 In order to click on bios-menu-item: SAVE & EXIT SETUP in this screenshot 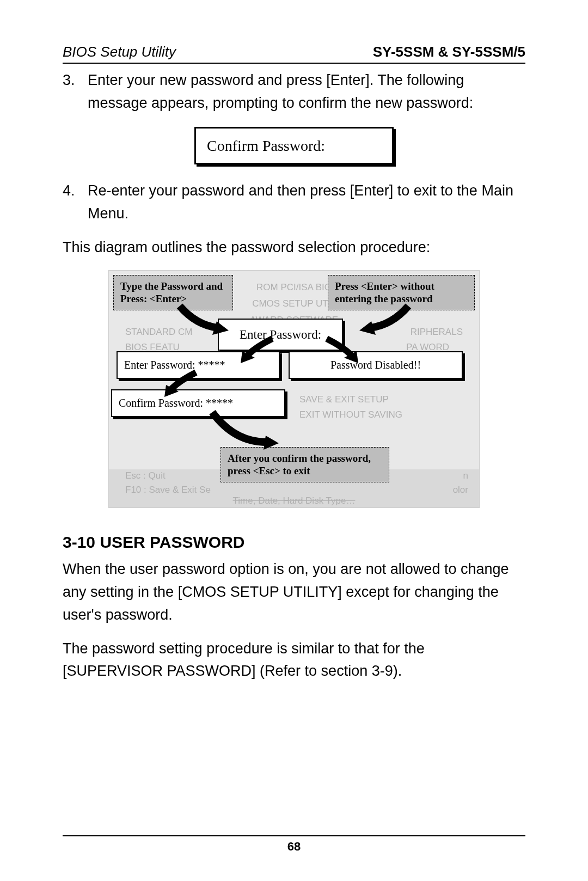, I will do `click(344, 400)`.